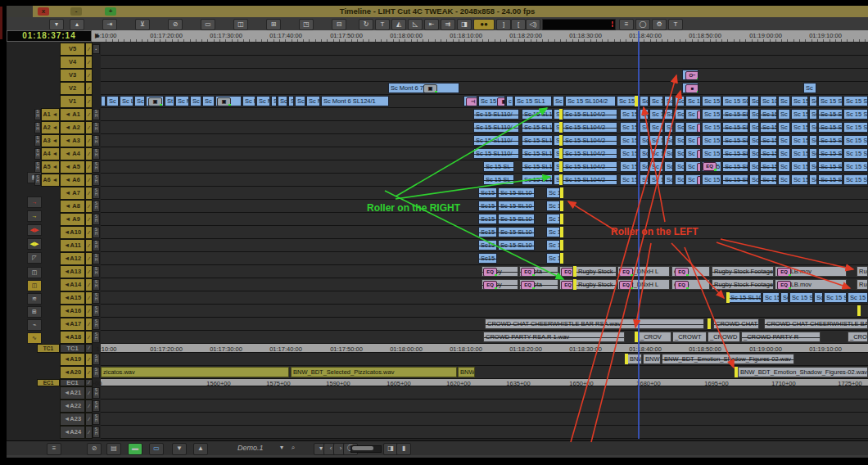 The width and height of the screenshot is (868, 465). Describe the element at coordinates (97, 259) in the screenshot. I see `solo-mute-A12: SH` at that location.